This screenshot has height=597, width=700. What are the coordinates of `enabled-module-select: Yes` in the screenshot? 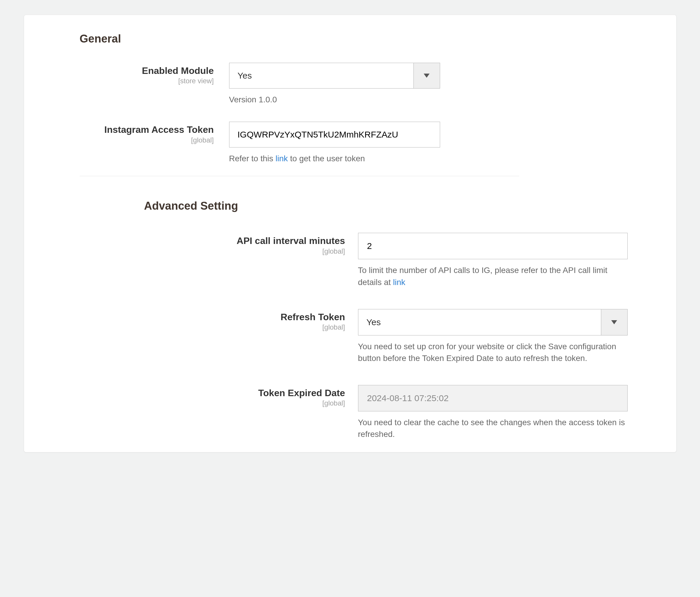 It's located at (334, 76).